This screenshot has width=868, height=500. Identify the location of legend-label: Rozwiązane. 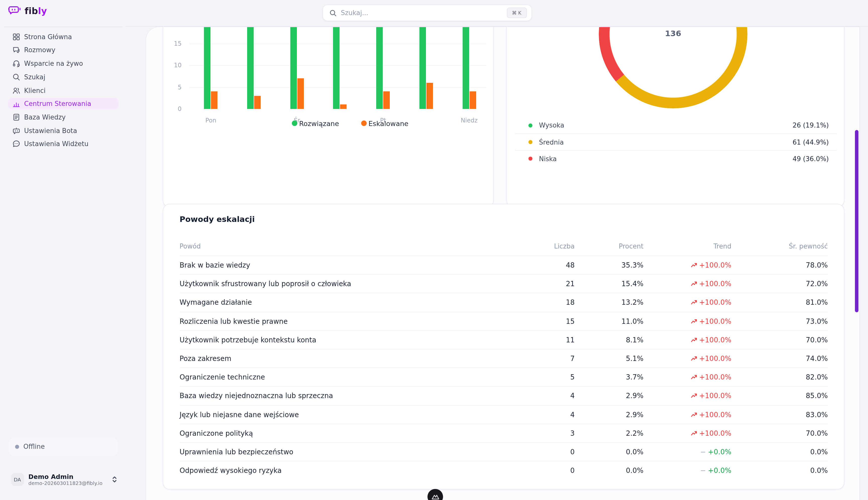
(319, 123).